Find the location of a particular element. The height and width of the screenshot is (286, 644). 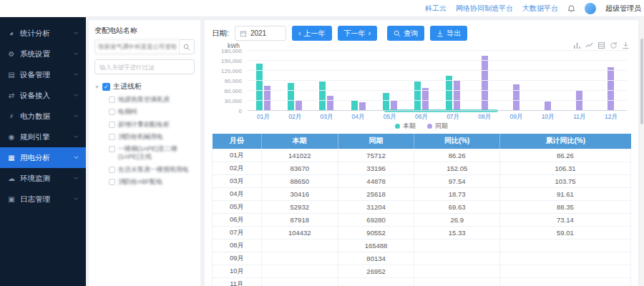

legend-item: 本期 is located at coordinates (405, 126).